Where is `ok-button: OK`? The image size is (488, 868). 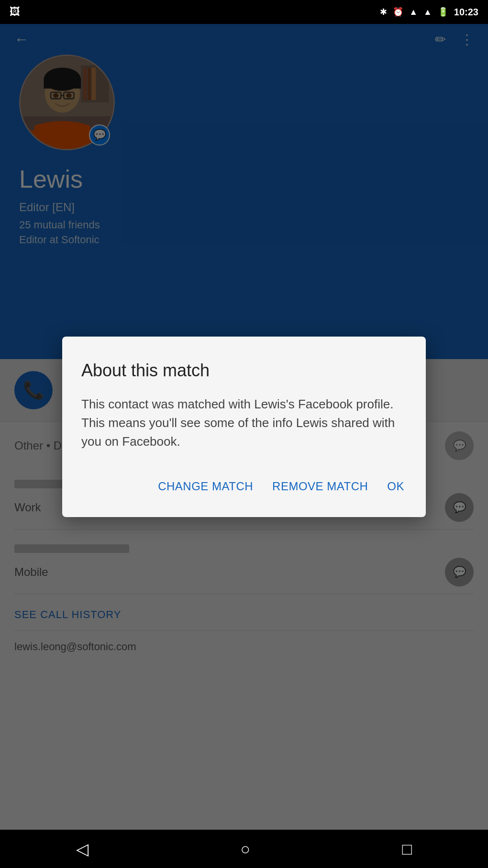
ok-button: OK is located at coordinates (396, 486).